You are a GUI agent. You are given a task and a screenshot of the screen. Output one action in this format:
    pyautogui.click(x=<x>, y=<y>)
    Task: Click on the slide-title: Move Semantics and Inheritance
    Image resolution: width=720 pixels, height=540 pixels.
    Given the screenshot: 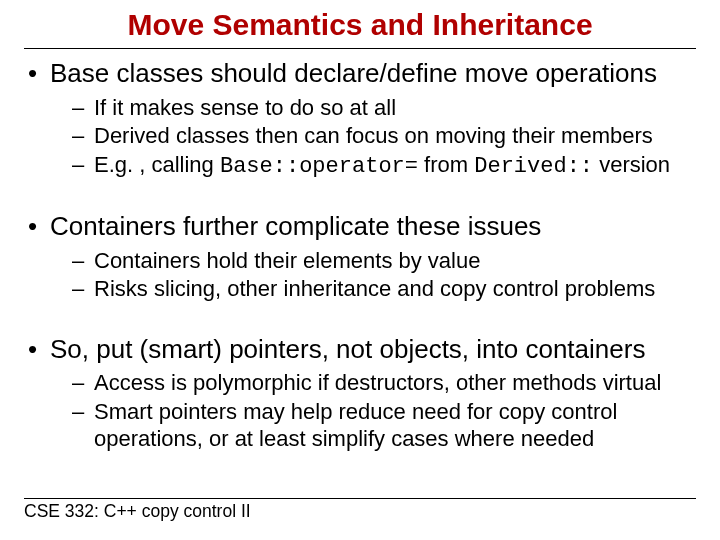 What is the action you would take?
    pyautogui.click(x=360, y=26)
    